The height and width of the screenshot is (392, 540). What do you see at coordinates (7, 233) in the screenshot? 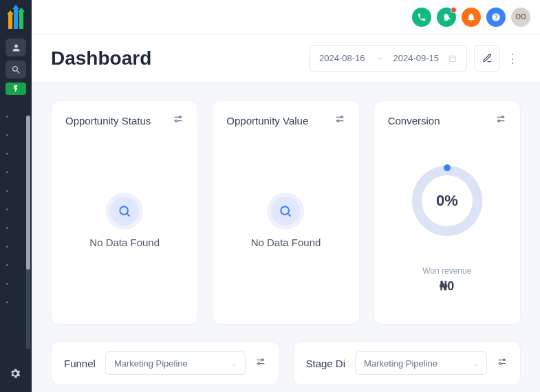
I see `sidebar-nav-dots` at bounding box center [7, 233].